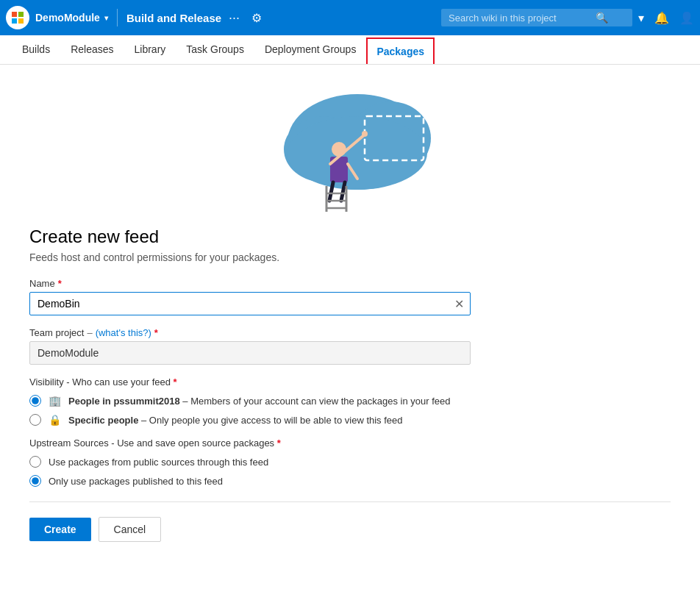  I want to click on upstream-option-public: Use packages from public sources through…, so click(350, 462).